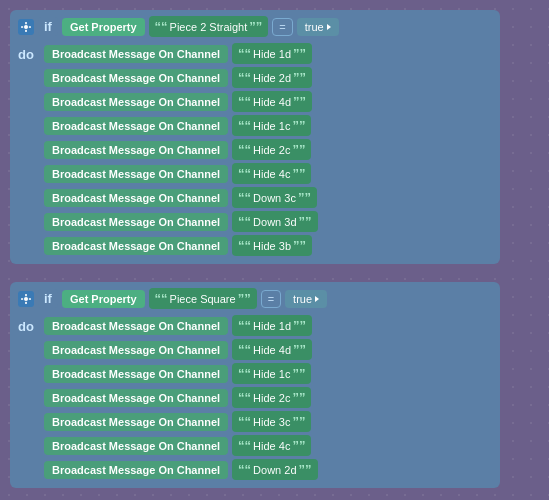  Describe the element at coordinates (48, 298) in the screenshot. I see `if-keyword: if` at that location.